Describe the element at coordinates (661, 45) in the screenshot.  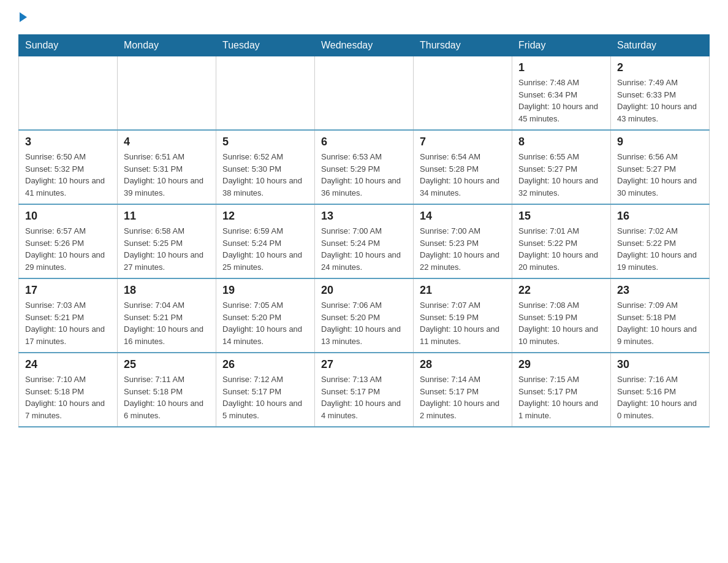
I see `calendar-header-saturday: Saturday` at that location.